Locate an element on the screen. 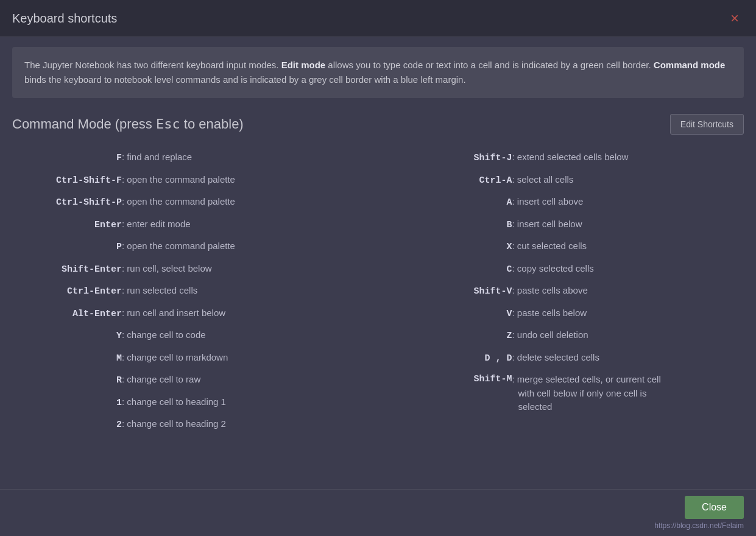 The height and width of the screenshot is (536, 756). shortcut-row: 1 : change cell to heading 1 is located at coordinates (189, 403).